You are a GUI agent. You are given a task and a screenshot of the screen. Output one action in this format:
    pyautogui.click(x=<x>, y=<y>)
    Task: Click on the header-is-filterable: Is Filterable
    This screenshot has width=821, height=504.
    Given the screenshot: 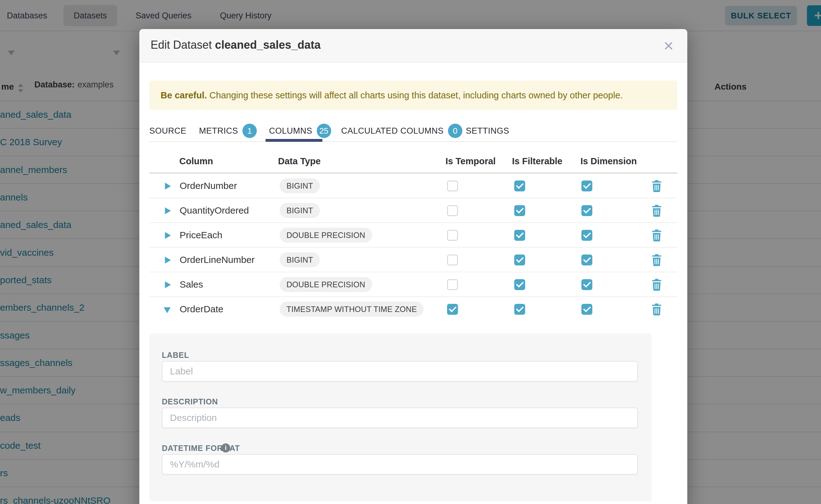 What is the action you would take?
    pyautogui.click(x=537, y=161)
    